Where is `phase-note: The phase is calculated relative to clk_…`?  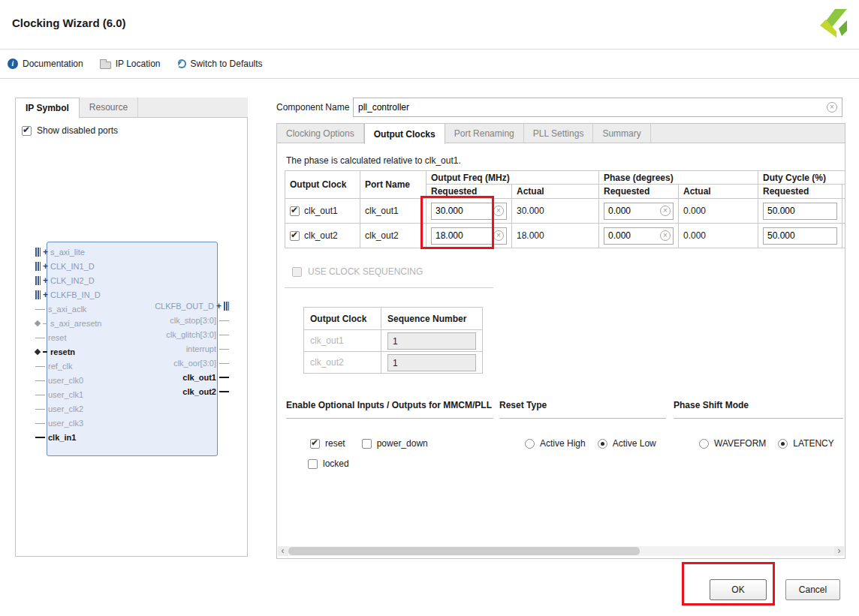 phase-note: The phase is calculated relative to clk_… is located at coordinates (374, 161).